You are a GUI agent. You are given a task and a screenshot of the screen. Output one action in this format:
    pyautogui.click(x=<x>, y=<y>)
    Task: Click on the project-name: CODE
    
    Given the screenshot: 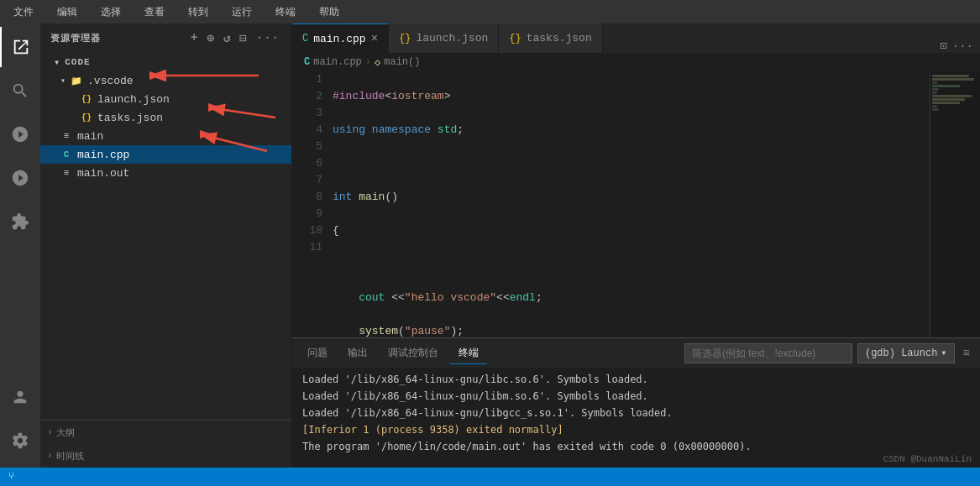 What is the action you would take?
    pyautogui.click(x=77, y=62)
    